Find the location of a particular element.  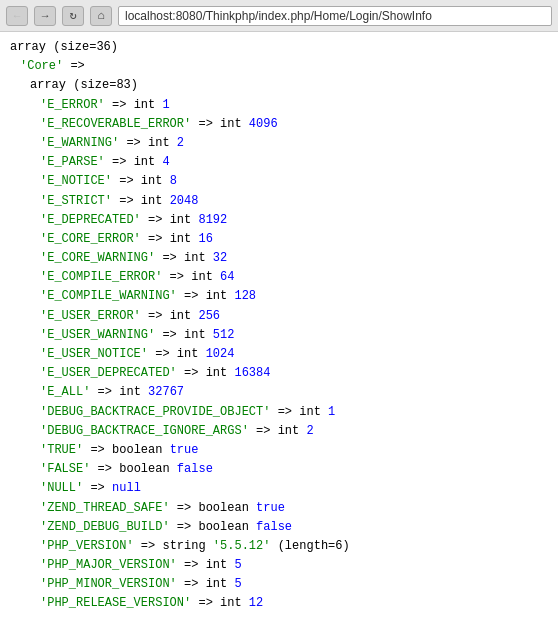

list-item: 'PHP_MINOR_VERSION' => int 5 is located at coordinates (279, 584).